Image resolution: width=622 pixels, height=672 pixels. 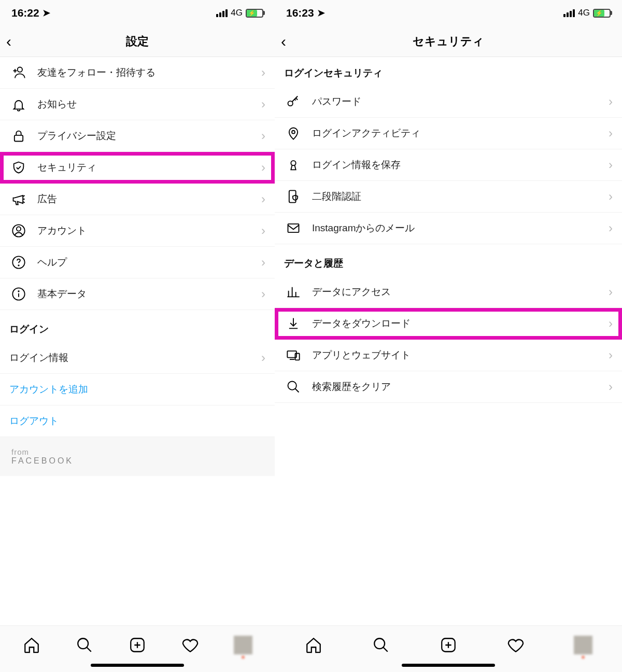 I want to click on row-label: 広告, so click(x=149, y=199).